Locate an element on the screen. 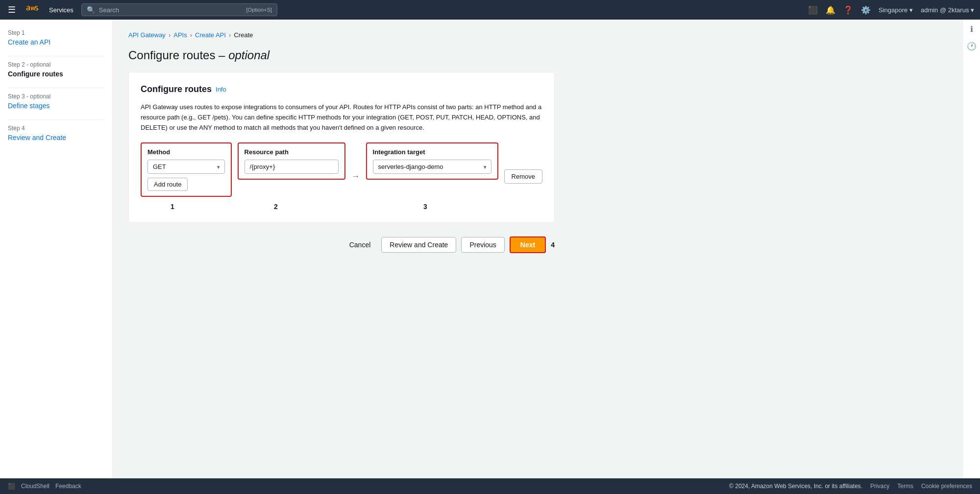  breadcrumb: API Gateway › APIs › Create API › Create is located at coordinates (538, 35).